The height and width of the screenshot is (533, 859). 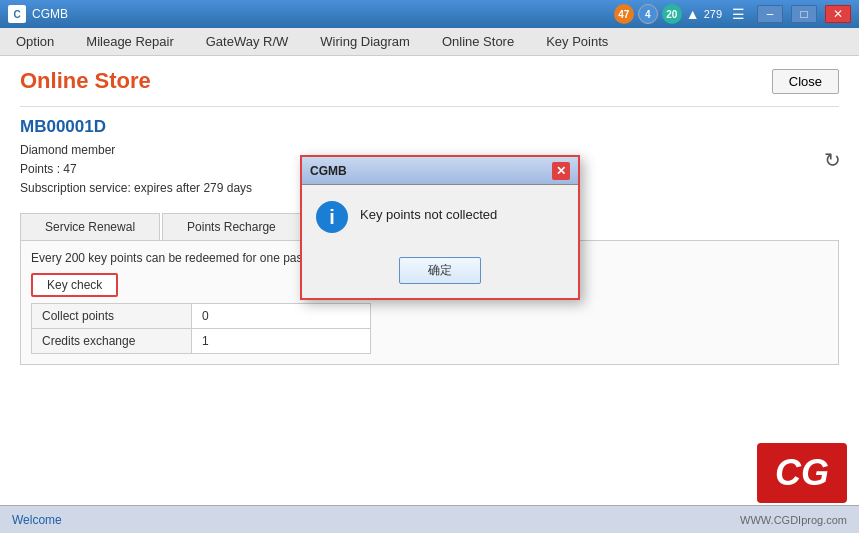 What do you see at coordinates (624, 14) in the screenshot?
I see `status-orange: 47` at bounding box center [624, 14].